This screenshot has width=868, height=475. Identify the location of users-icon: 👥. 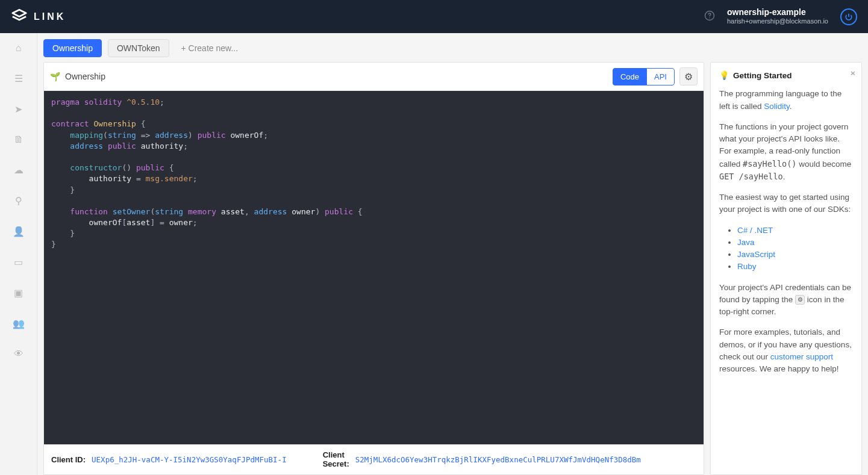
(19, 324).